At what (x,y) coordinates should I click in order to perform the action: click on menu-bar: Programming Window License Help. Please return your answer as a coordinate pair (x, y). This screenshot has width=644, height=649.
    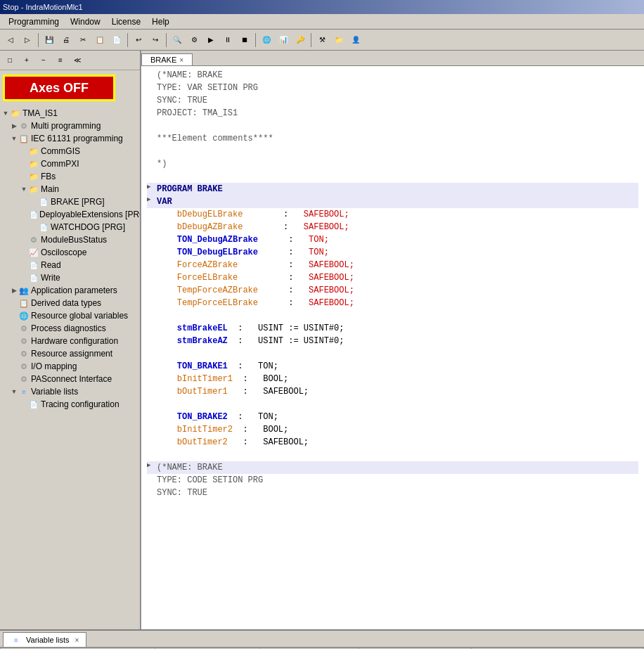
    Looking at the image, I should click on (322, 22).